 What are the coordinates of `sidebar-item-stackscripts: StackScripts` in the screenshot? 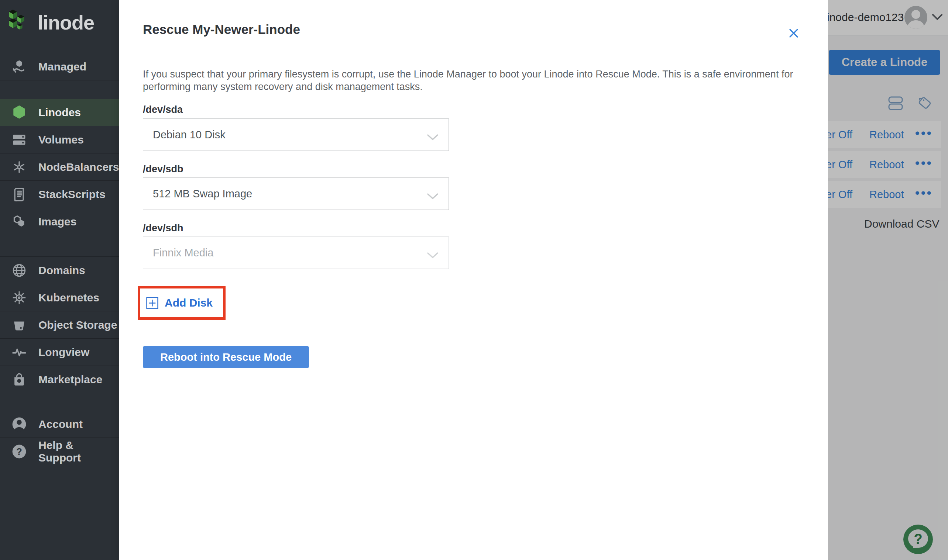 It's located at (60, 194).